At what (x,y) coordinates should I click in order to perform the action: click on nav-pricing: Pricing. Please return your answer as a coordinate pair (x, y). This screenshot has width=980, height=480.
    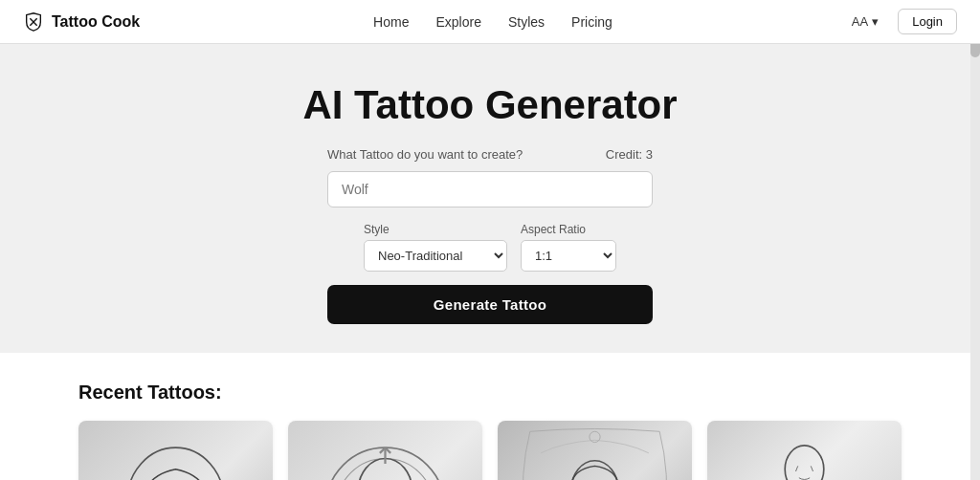
    Looking at the image, I should click on (591, 22).